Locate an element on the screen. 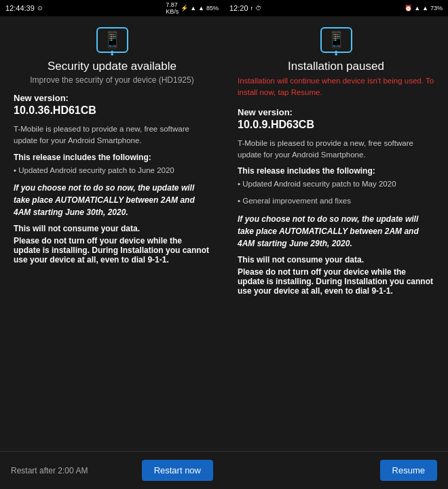 The width and height of the screenshot is (448, 489). battery-text-left: 85% is located at coordinates (212, 8).